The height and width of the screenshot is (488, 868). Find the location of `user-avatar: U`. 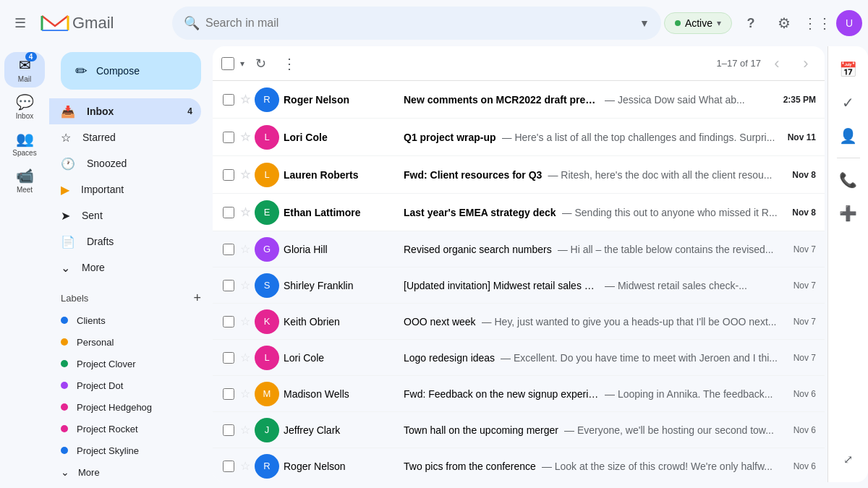

user-avatar: U is located at coordinates (849, 23).